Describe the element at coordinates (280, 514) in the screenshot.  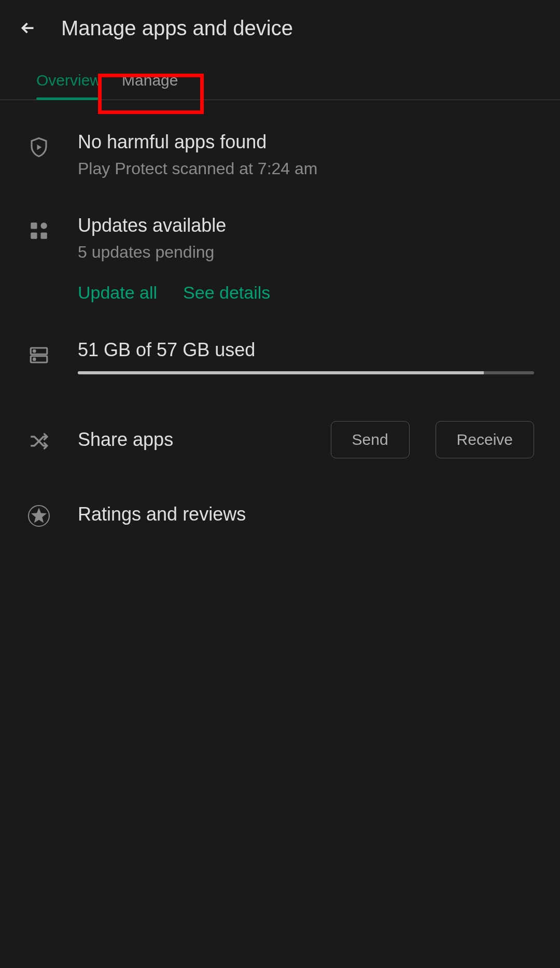
I see `ratings-item: Ratings and reviews` at that location.